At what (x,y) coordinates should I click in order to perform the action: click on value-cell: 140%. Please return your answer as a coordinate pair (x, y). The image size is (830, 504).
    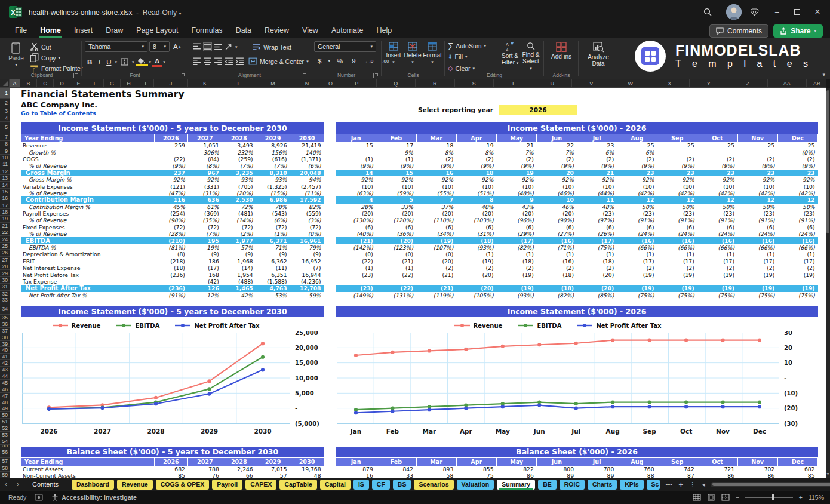
    Looking at the image, I should click on (307, 152).